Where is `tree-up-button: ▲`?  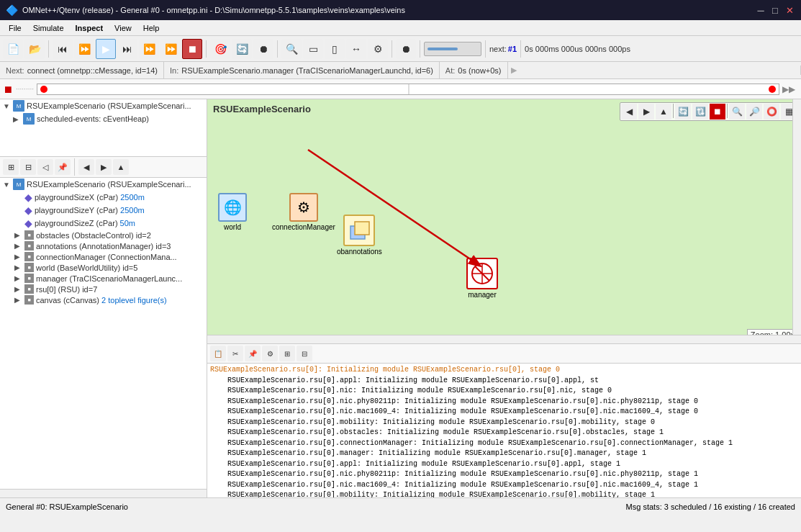 tree-up-button: ▲ is located at coordinates (121, 167).